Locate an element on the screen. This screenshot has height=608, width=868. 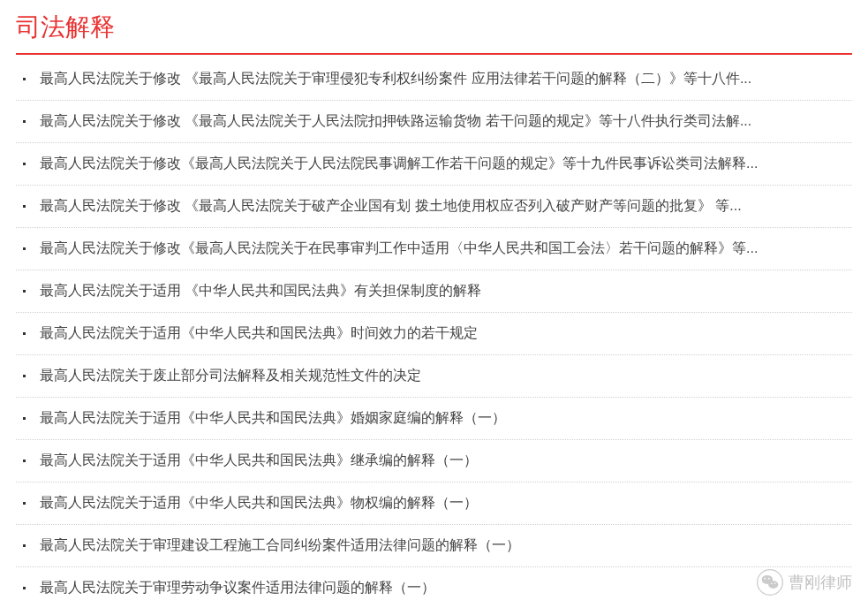
list-item: 最高人民法院关于审理劳动争议案件适用法律问题的解释（一） is located at coordinates (434, 588).